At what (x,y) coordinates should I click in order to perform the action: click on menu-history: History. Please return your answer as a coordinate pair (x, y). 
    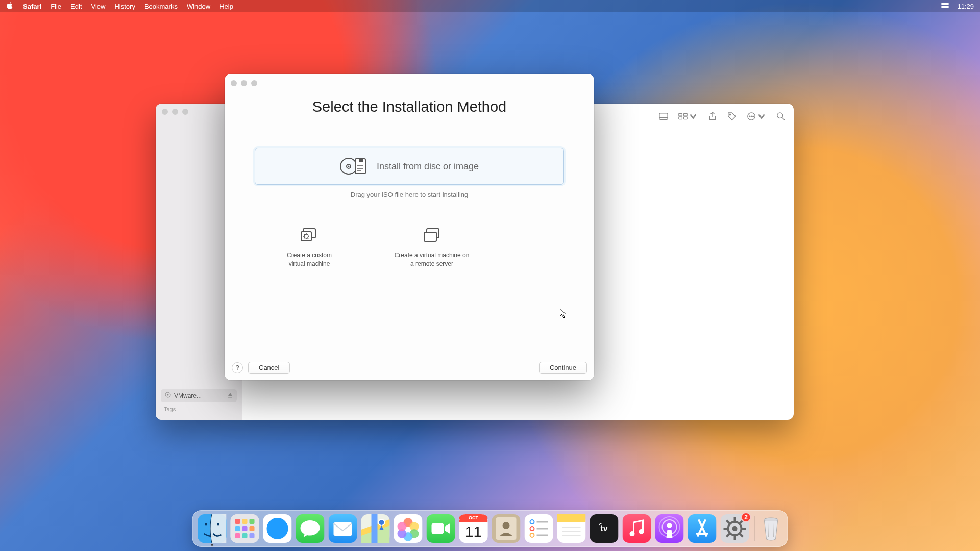
    Looking at the image, I should click on (125, 6).